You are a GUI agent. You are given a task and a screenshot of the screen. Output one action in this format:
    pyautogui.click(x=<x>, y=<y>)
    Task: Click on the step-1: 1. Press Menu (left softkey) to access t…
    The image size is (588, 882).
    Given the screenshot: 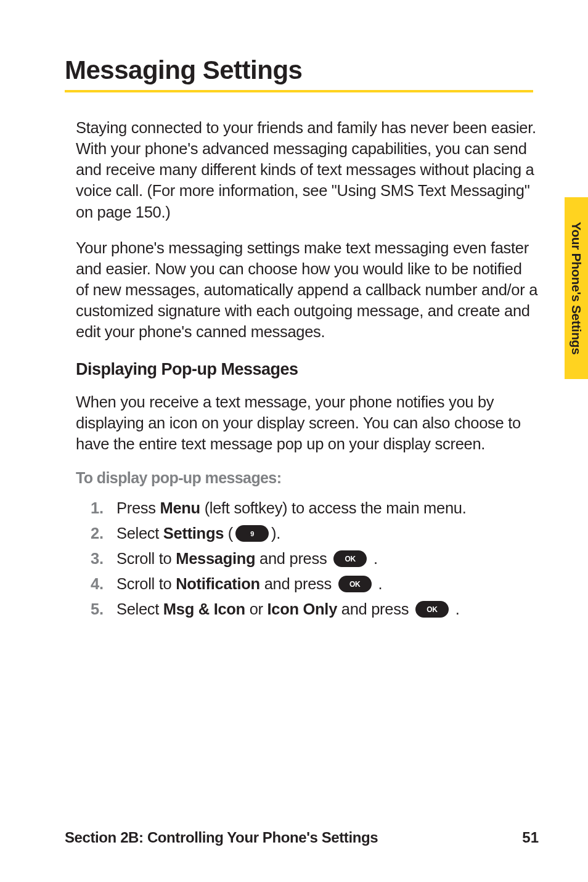 What is the action you would take?
    pyautogui.click(x=314, y=508)
    